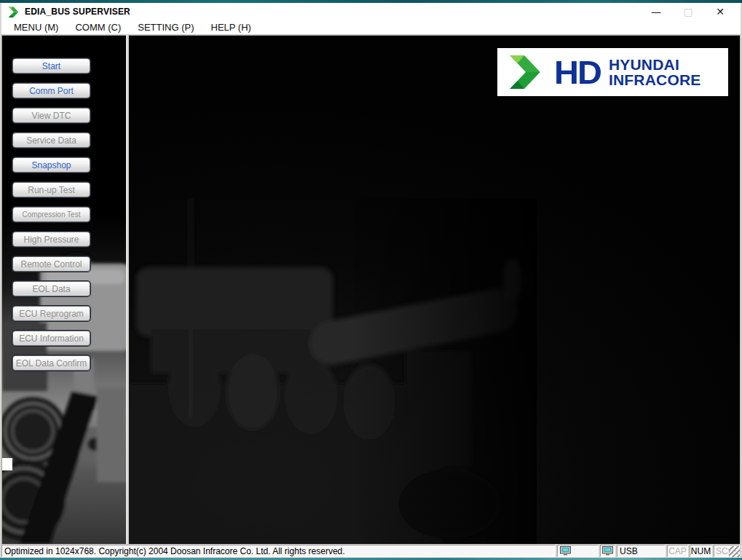 This screenshot has width=742, height=560. What do you see at coordinates (51, 90) in the screenshot?
I see `sidebar-button-comm-port: Comm Port` at bounding box center [51, 90].